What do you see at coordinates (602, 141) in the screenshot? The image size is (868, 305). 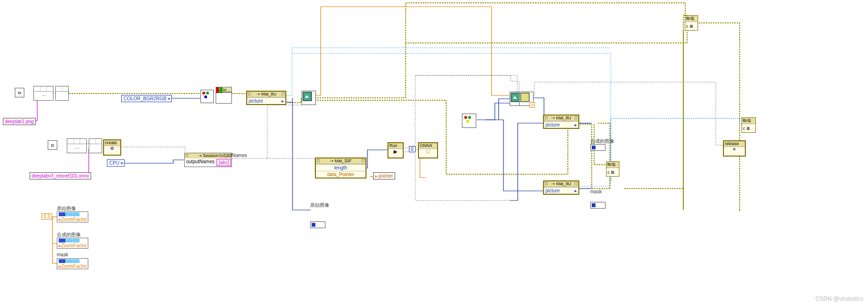 I see `composite-image-label: 合成的图像` at bounding box center [602, 141].